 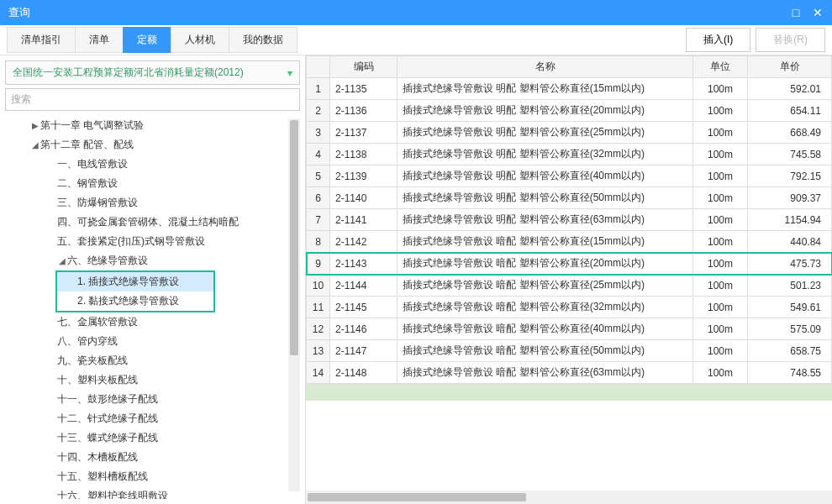 I want to click on tree-item: 十四、木槽板配线, so click(x=153, y=457).